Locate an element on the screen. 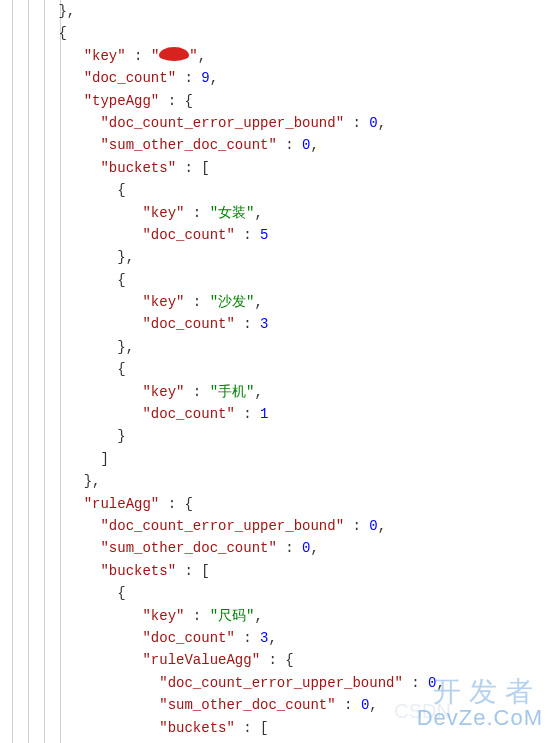  json-line: ] is located at coordinates (276, 459).